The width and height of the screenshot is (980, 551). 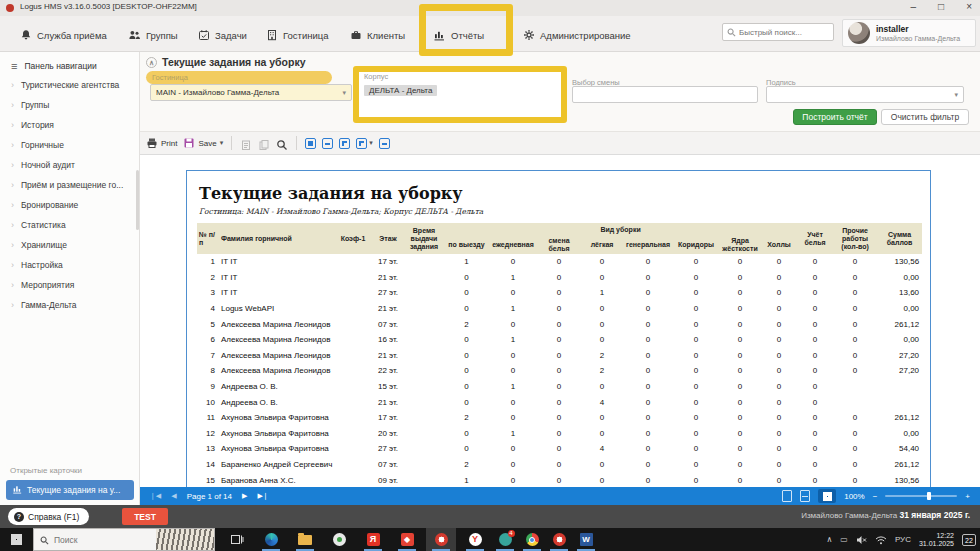 What do you see at coordinates (70, 105) in the screenshot?
I see `sidebar-item: › Группы` at bounding box center [70, 105].